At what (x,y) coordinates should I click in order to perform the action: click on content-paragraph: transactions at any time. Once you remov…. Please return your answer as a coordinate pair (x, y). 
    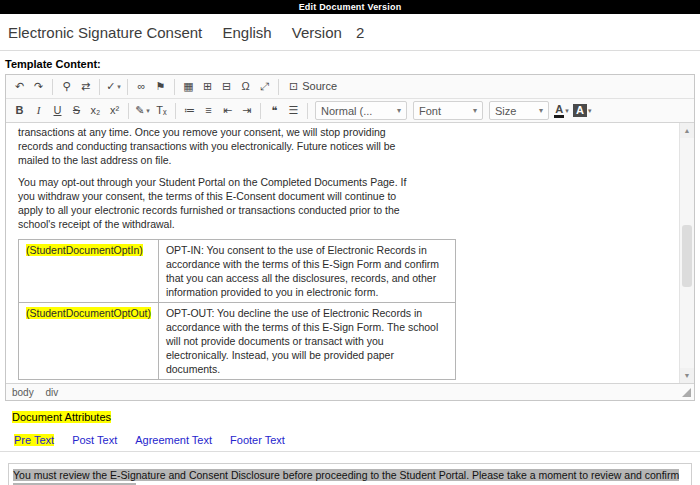
    Looking at the image, I should click on (217, 146).